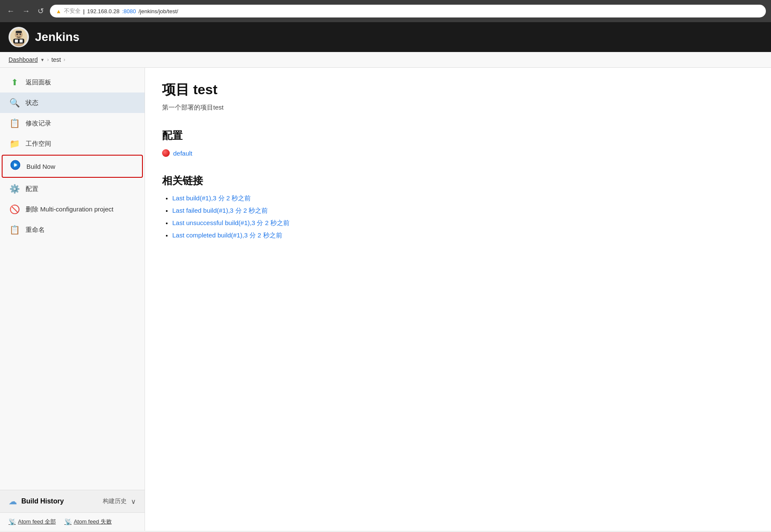  I want to click on red-dot-icon, so click(166, 153).